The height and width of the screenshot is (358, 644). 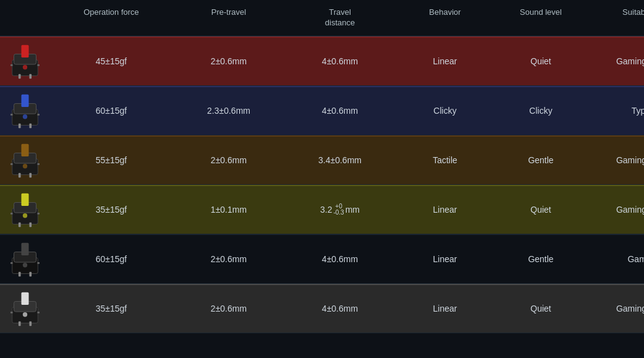 I want to click on cell-force-white: 35±15gf, so click(x=111, y=309).